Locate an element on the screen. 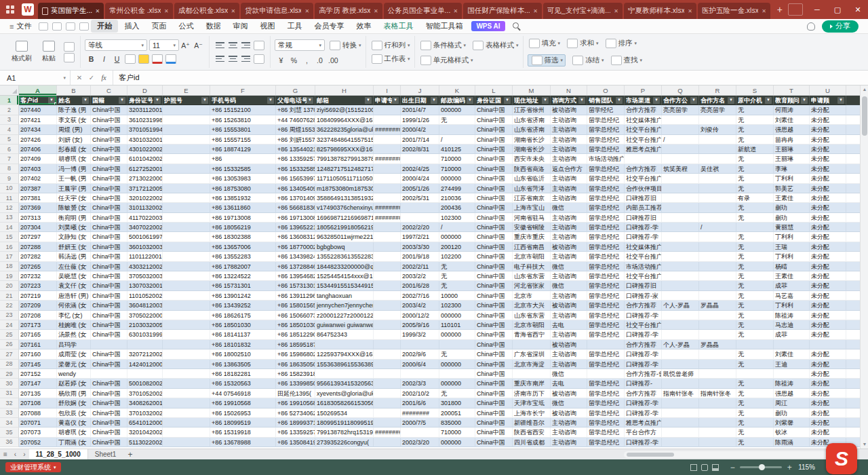 Image resolution: width=868 pixels, height=475 pixels. column-header-A: A is located at coordinates (38, 90).